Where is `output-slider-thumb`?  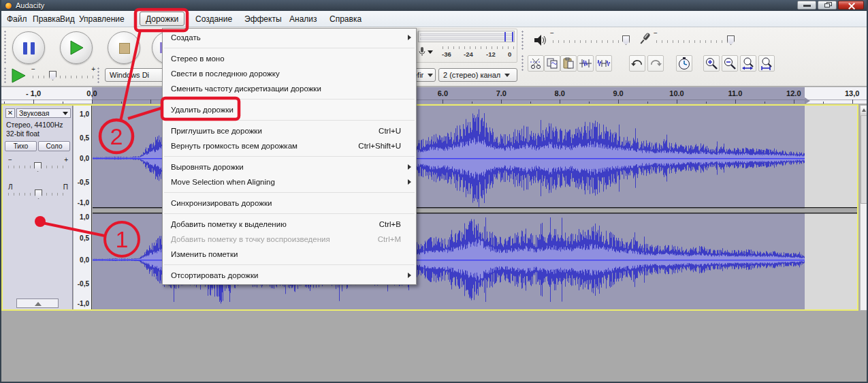
output-slider-thumb is located at coordinates (626, 40).